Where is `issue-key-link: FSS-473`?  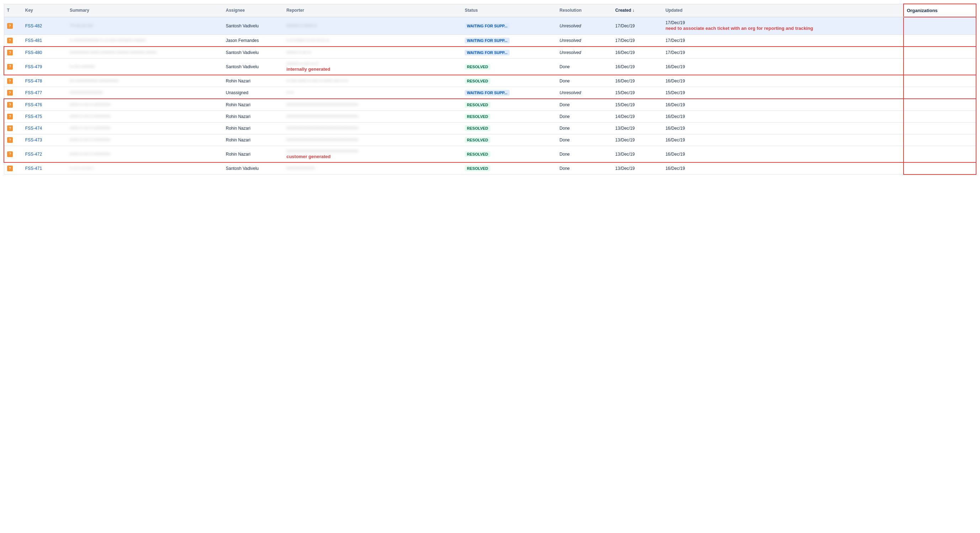 issue-key-link: FSS-473 is located at coordinates (33, 140).